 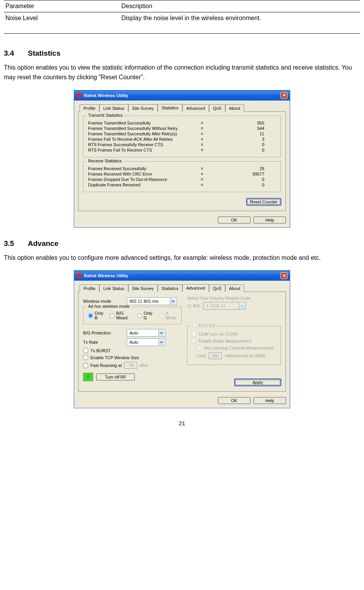 What do you see at coordinates (215, 356) in the screenshot?
I see `limit-value` at bounding box center [215, 356].